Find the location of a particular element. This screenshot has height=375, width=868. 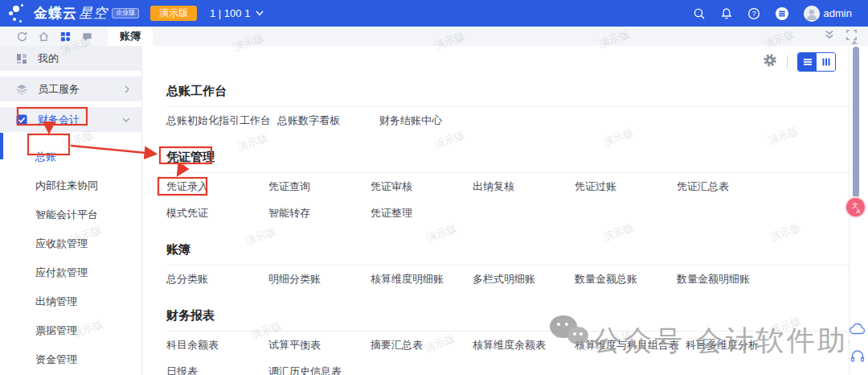

headset-float-button is located at coordinates (858, 357).